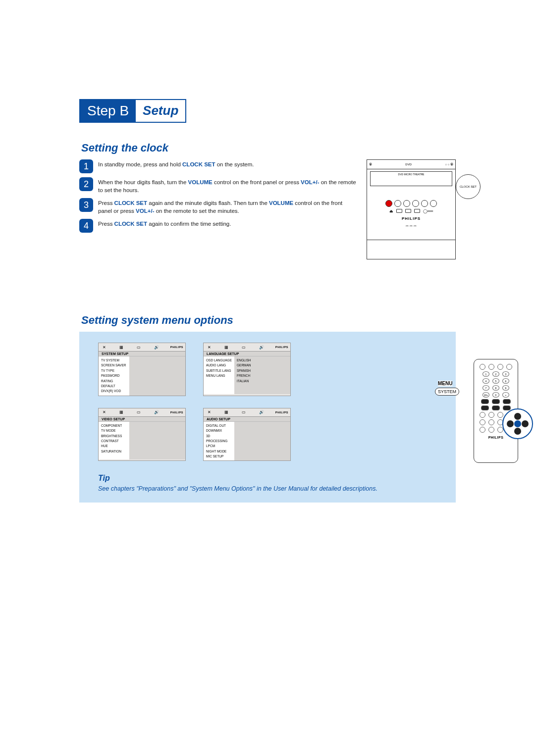 The width and height of the screenshot is (535, 756). Describe the element at coordinates (86, 166) in the screenshot. I see `step-badge: 1` at that location.